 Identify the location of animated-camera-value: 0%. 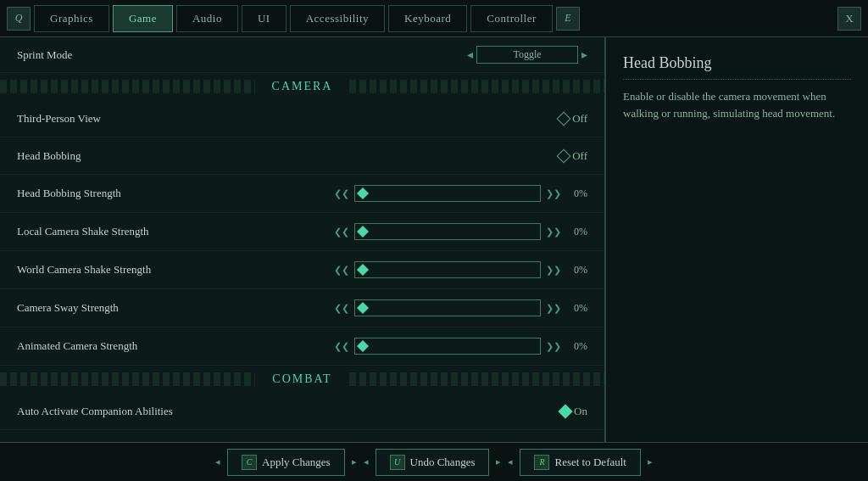
(576, 346).